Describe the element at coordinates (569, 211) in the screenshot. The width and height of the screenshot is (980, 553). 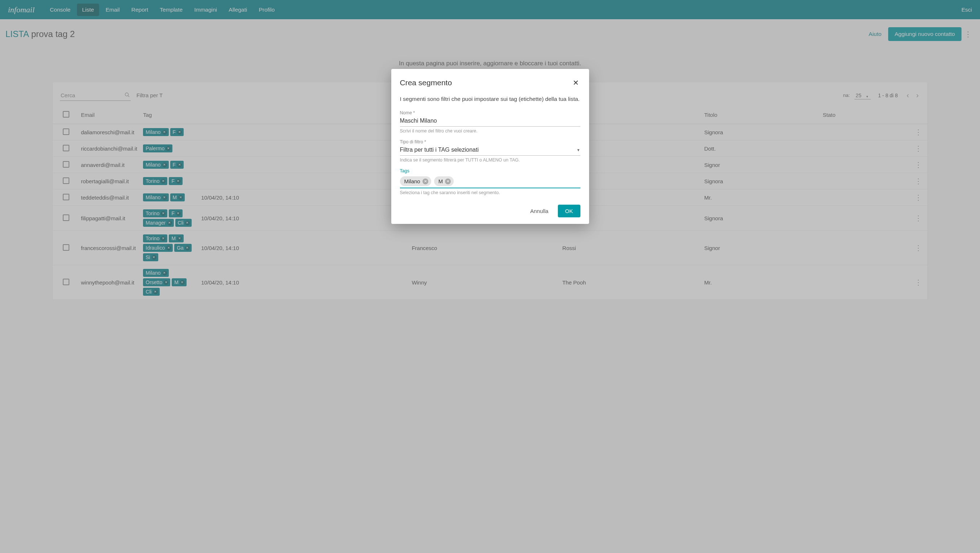
I see `ok-button: OK` at that location.